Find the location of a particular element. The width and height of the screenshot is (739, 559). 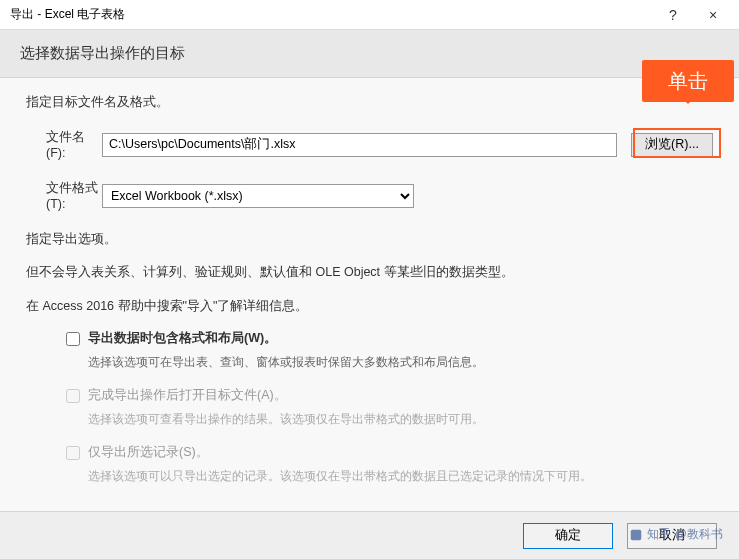

filename-row: 文件名(F): 浏览(R)... is located at coordinates (370, 144).